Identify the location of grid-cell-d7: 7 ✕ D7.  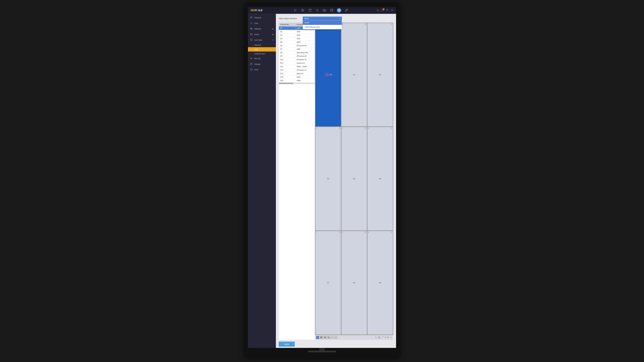
(328, 283).